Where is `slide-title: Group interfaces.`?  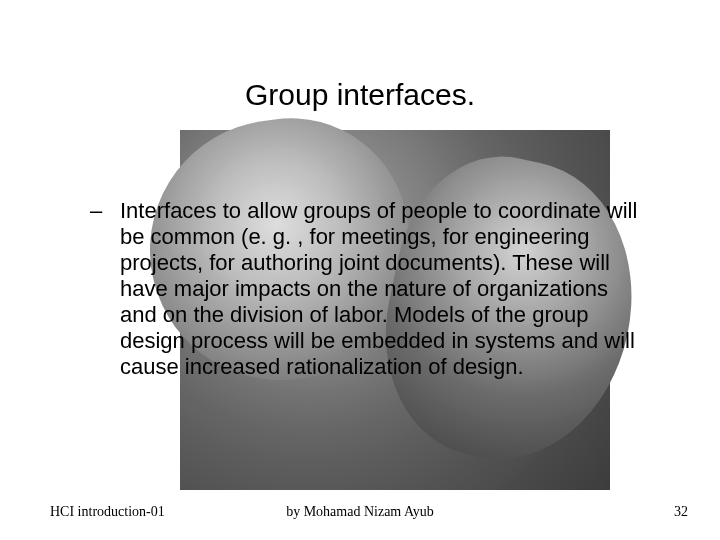 slide-title: Group interfaces. is located at coordinates (360, 95).